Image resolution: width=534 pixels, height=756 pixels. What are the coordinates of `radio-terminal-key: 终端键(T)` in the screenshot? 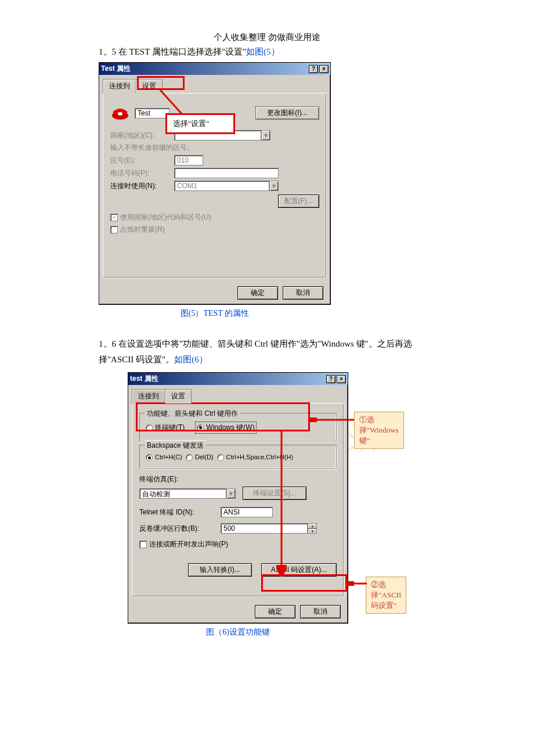 It's located at (165, 427).